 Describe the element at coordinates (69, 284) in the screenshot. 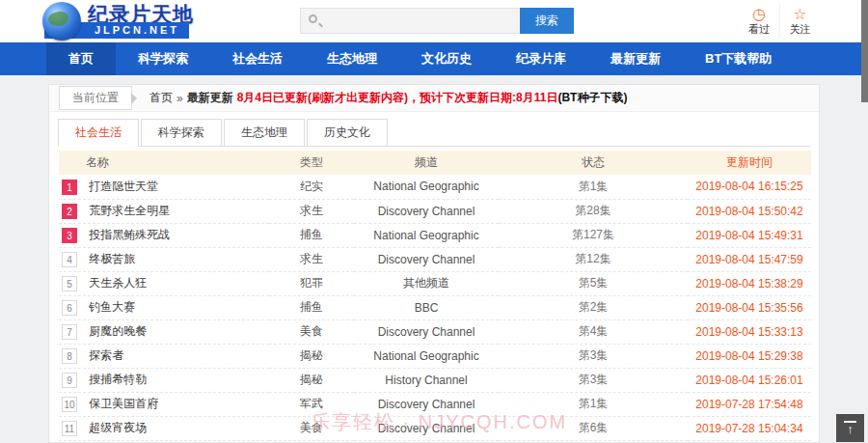

I see `rank-badge: 5` at that location.